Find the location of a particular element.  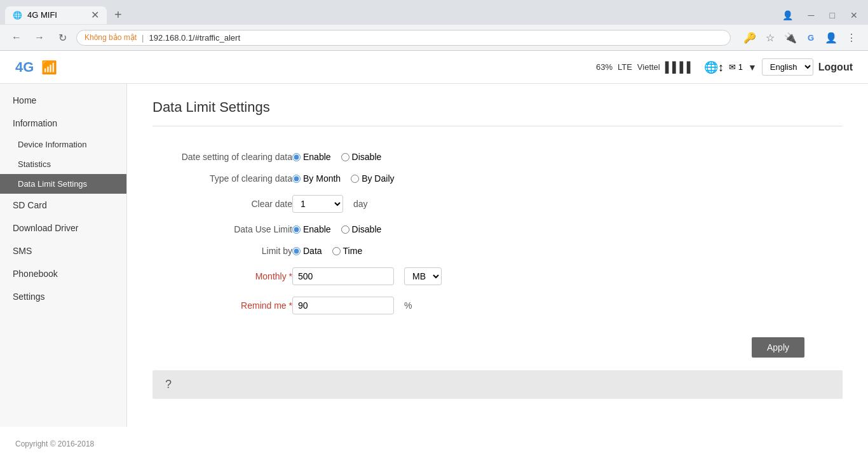

data-use-disable-radio is located at coordinates (346, 230).